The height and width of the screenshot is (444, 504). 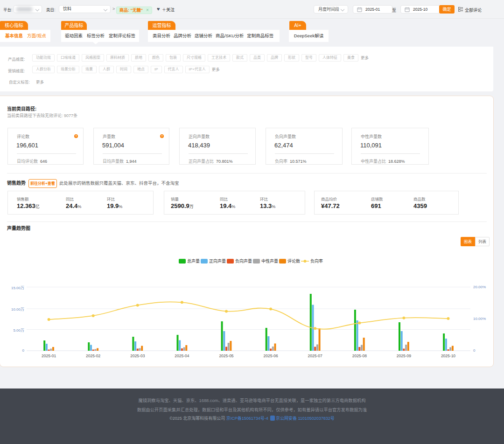 What do you see at coordinates (226, 356) in the screenshot?
I see `svg-text: 2025-05` at bounding box center [226, 356].